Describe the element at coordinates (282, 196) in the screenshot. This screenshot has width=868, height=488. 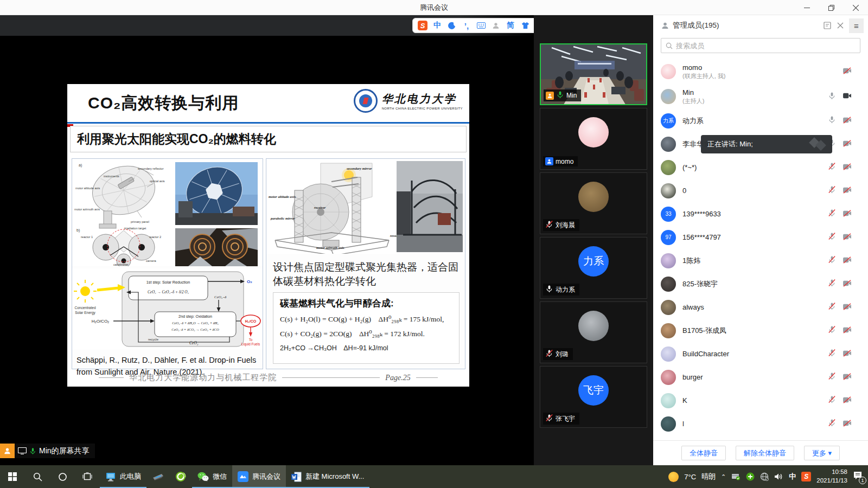
I see `svg-text: motor altitude axis` at that location.